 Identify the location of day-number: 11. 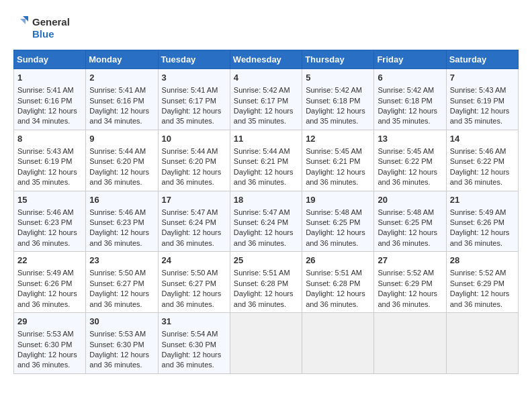
(266, 139).